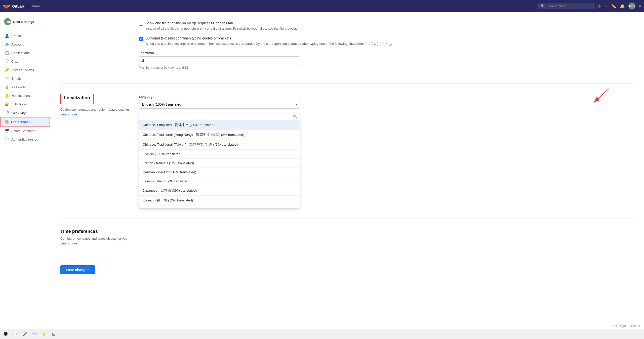 This screenshot has width=644, height=339. I want to click on sidebar-item-auth-log: 📄 Authentication log, so click(25, 139).